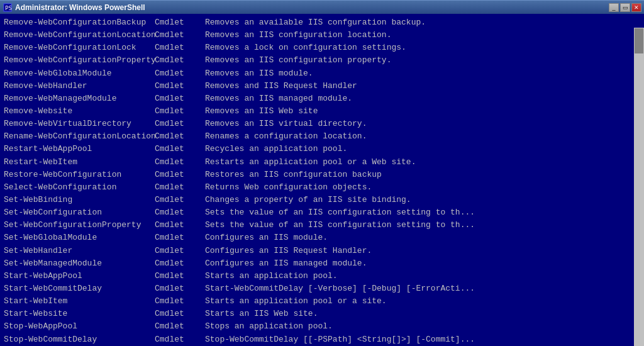 This screenshot has height=346, width=644. I want to click on table-row: Remove-WebHandlerCmdletRemoves and IIS R…, so click(317, 86).